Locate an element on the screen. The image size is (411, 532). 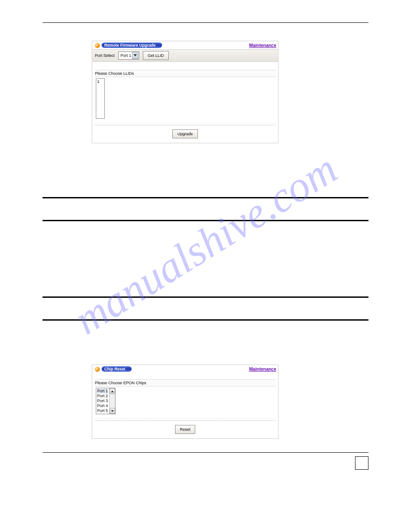
port-select: Port 1 is located at coordinates (129, 56).